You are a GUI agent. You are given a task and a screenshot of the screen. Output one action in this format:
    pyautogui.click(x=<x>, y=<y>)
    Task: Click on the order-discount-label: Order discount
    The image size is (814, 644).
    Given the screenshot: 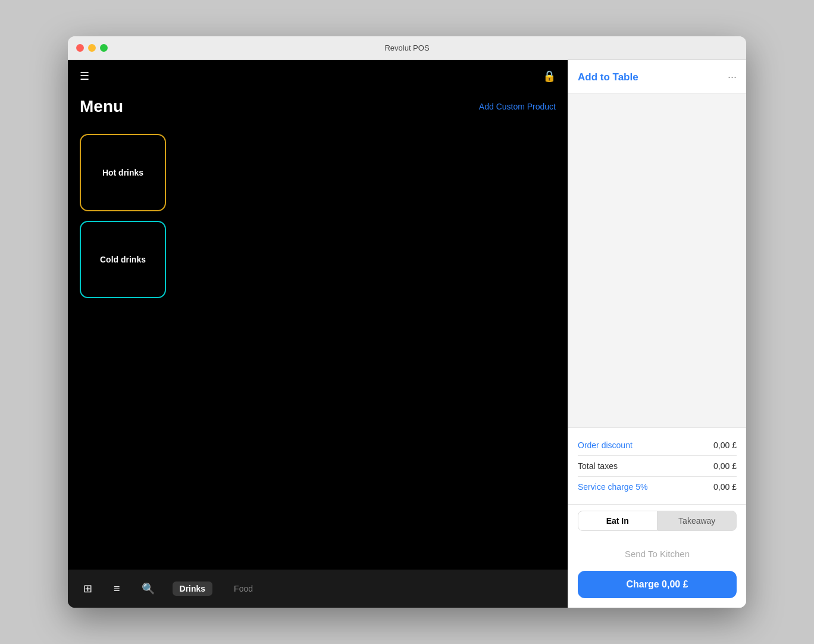 What is the action you would take?
    pyautogui.click(x=605, y=445)
    